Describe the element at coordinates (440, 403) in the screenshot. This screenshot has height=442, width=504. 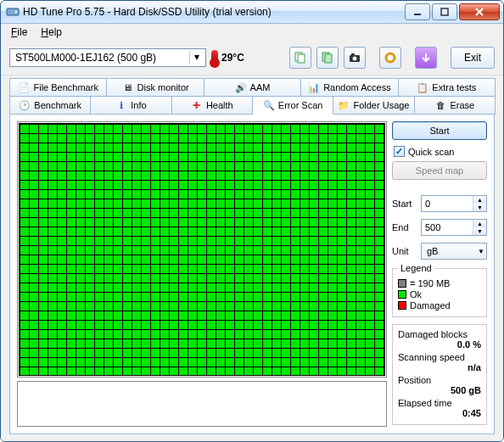
I see `elapsed-label: Elapsed time` at that location.